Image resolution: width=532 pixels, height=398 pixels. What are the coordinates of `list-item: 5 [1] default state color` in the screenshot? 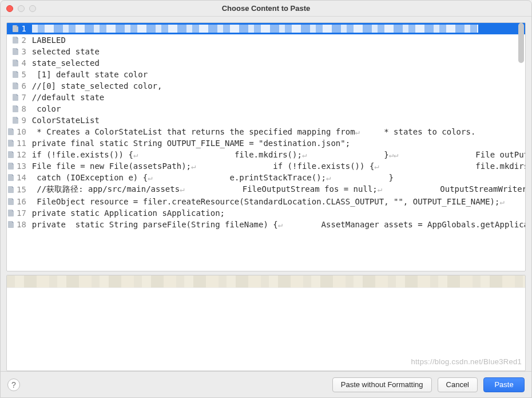 It's located at (266, 74).